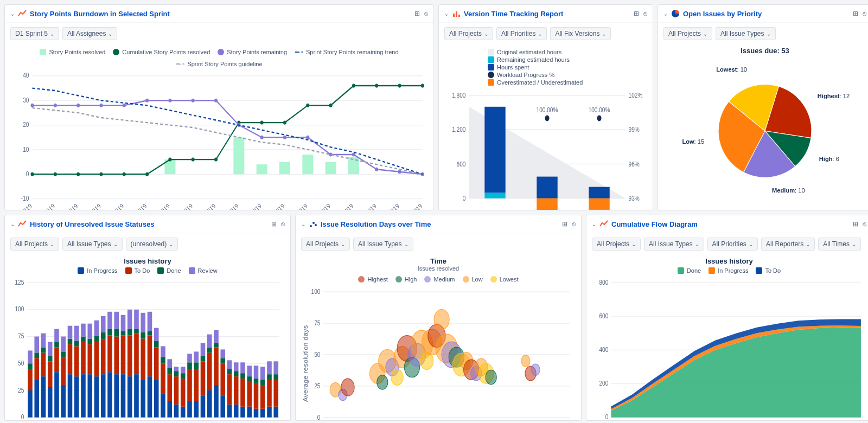 Image resolution: width=868 pixels, height=423 pixels. Describe the element at coordinates (788, 244) in the screenshot. I see `filter-reporters: All Reporters` at that location.